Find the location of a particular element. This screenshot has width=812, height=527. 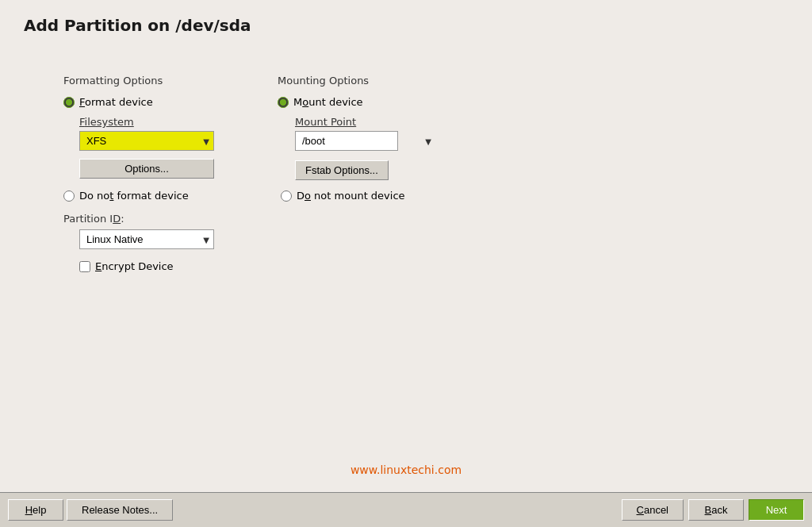

help-button-label: Help is located at coordinates (36, 510).